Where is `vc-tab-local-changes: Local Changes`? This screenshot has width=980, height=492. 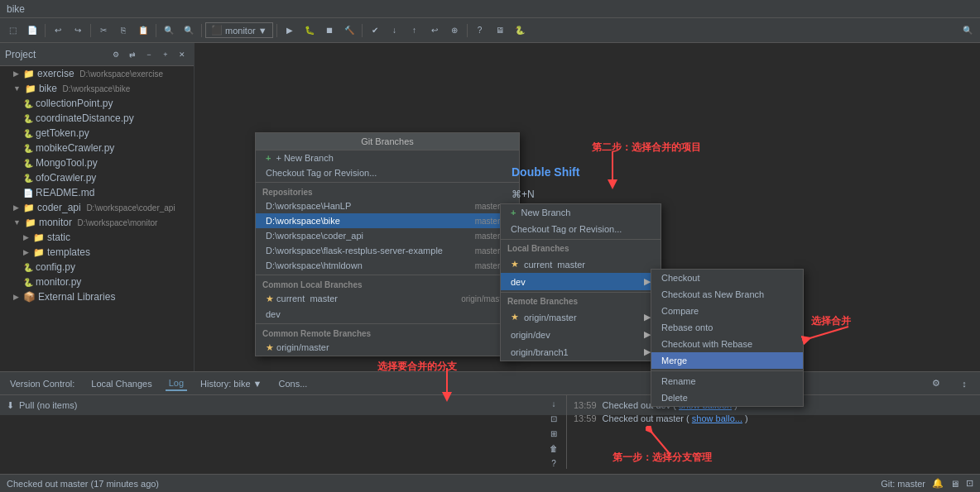
vc-tab-local-changes: Local Changes is located at coordinates (121, 384).